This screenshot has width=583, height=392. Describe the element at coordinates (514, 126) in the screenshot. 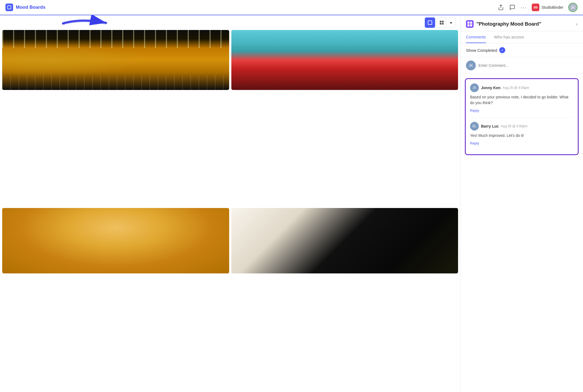

I see `comment-2-timestamp: Aug 26 @ 4:50pm` at that location.